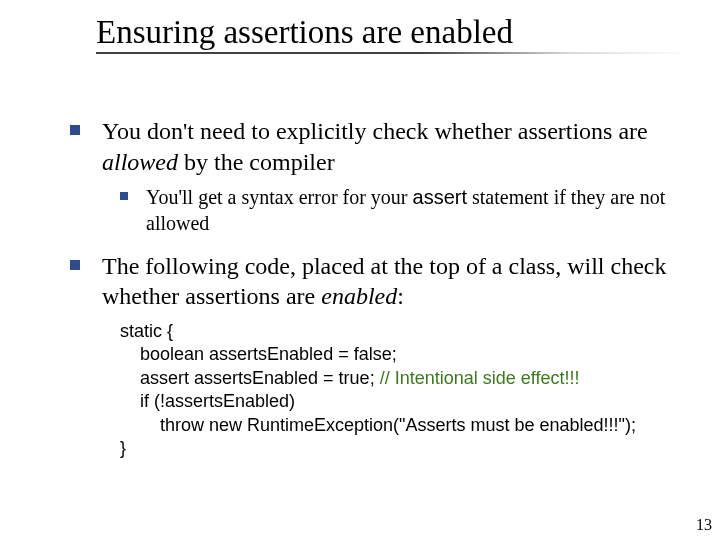  Describe the element at coordinates (380, 282) in the screenshot. I see `bullet-level1: The following code, placed at the top of…` at that location.